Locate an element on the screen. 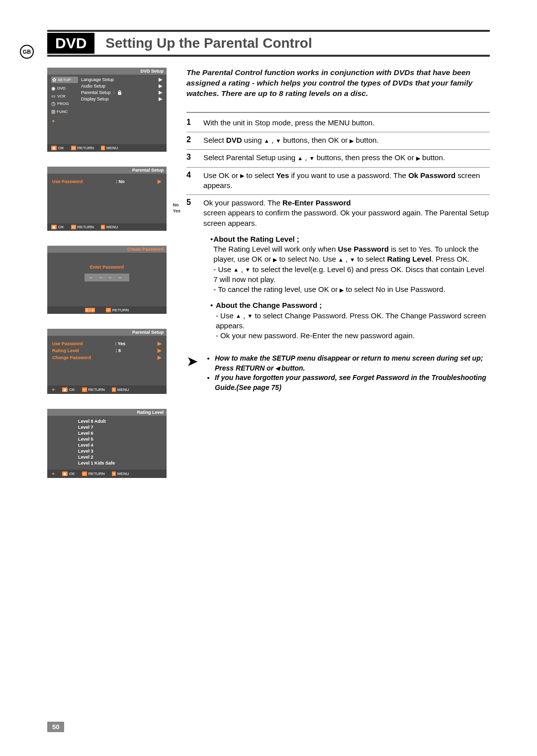  range-icon: 0 ~ 9 is located at coordinates (90, 310).